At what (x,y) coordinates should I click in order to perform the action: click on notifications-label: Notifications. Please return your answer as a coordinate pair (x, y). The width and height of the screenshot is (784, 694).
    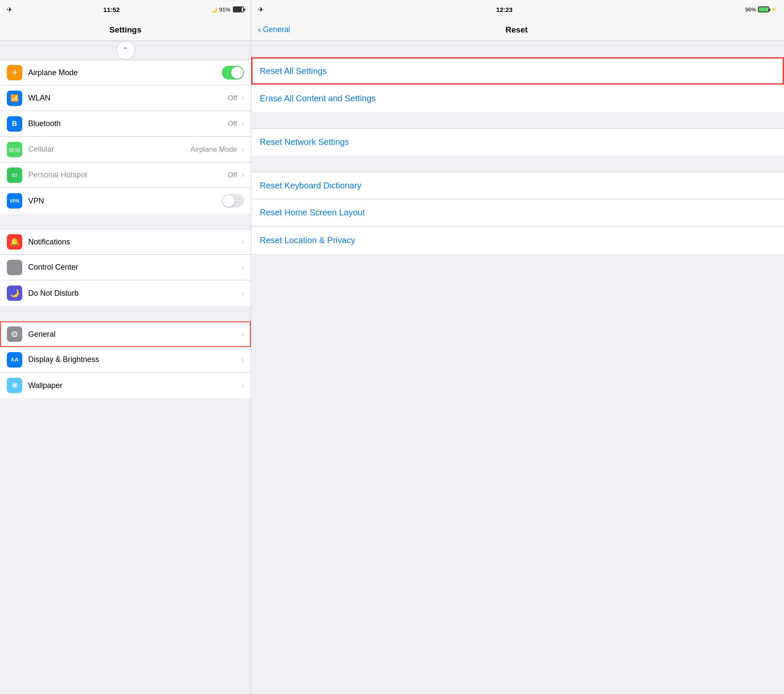
    Looking at the image, I should click on (134, 242).